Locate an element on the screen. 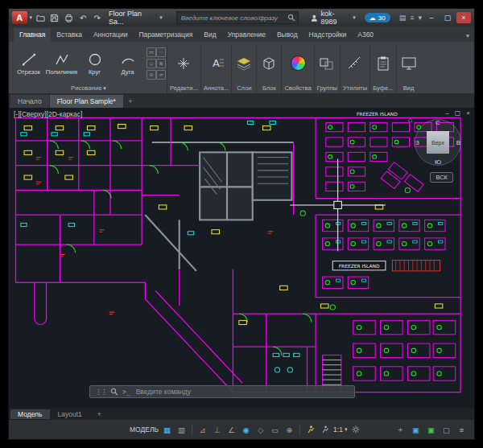 This screenshot has width=483, height=448. ribbon-tab-view: Вид is located at coordinates (209, 35).